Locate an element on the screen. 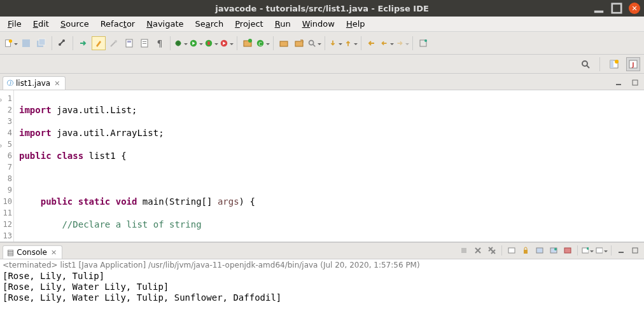 This screenshot has height=328, width=644. run-last-button is located at coordinates (227, 43).